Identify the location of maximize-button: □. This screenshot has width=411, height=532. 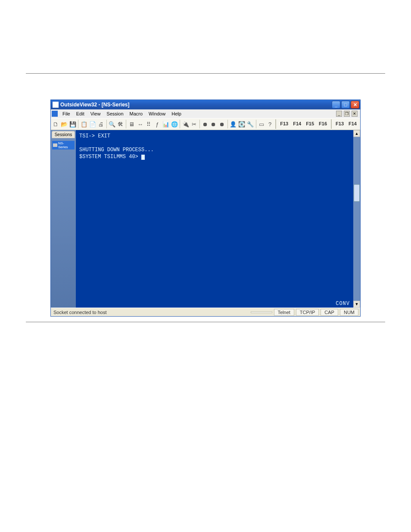
(346, 105).